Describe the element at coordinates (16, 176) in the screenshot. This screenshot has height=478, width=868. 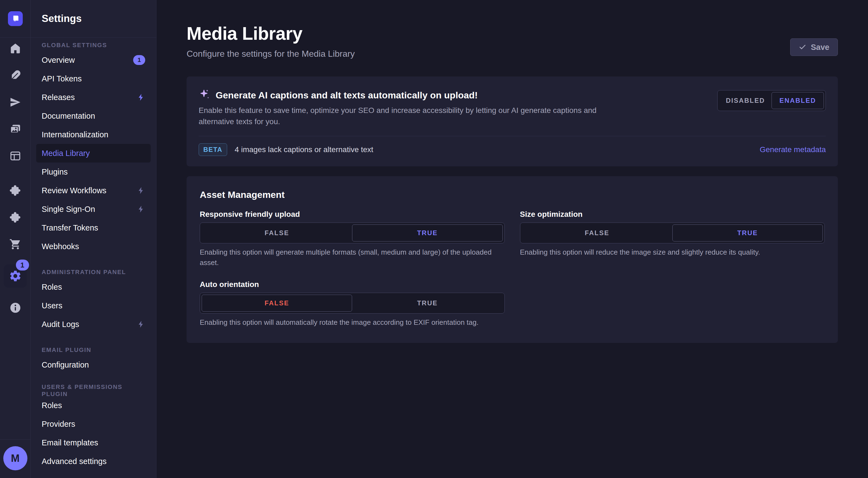
I see `rail-nav: 1` at that location.